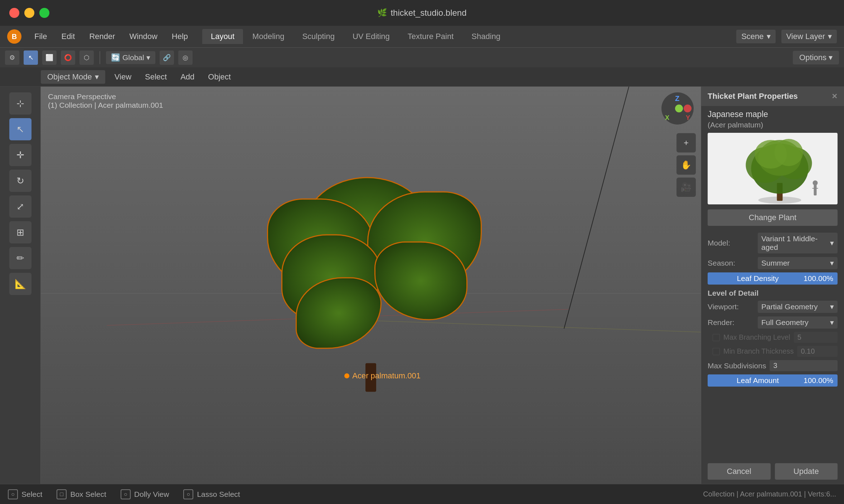 Image resolution: width=844 pixels, height=504 pixels. What do you see at coordinates (88, 494) in the screenshot?
I see `box-select-label: Box Select` at bounding box center [88, 494].